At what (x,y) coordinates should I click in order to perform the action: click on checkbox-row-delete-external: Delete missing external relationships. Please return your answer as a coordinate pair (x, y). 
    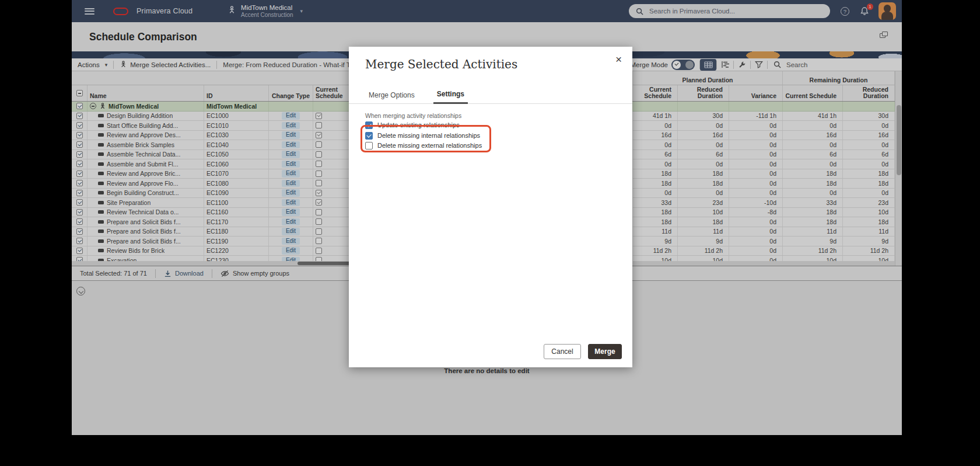
    Looking at the image, I should click on (424, 145).